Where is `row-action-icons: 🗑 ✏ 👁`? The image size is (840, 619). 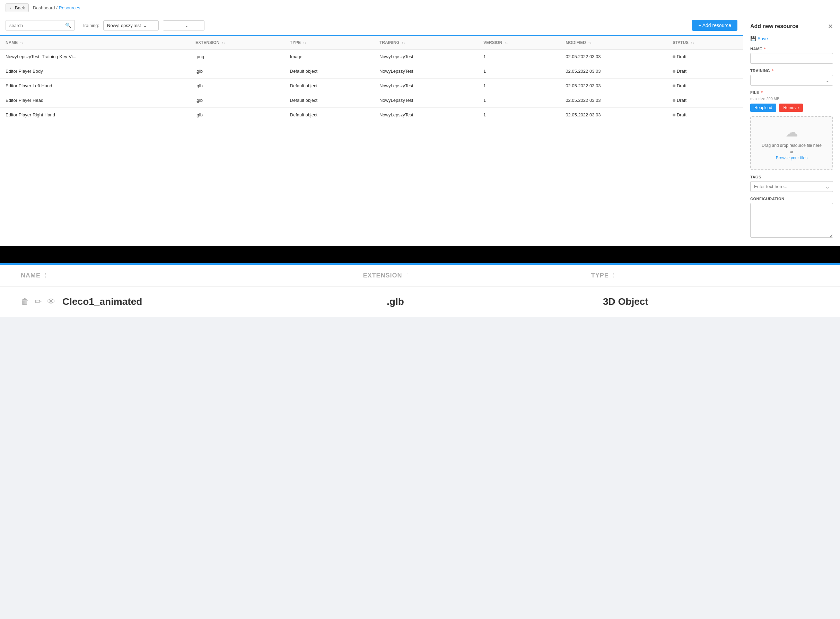 row-action-icons: 🗑 ✏ 👁 is located at coordinates (38, 302).